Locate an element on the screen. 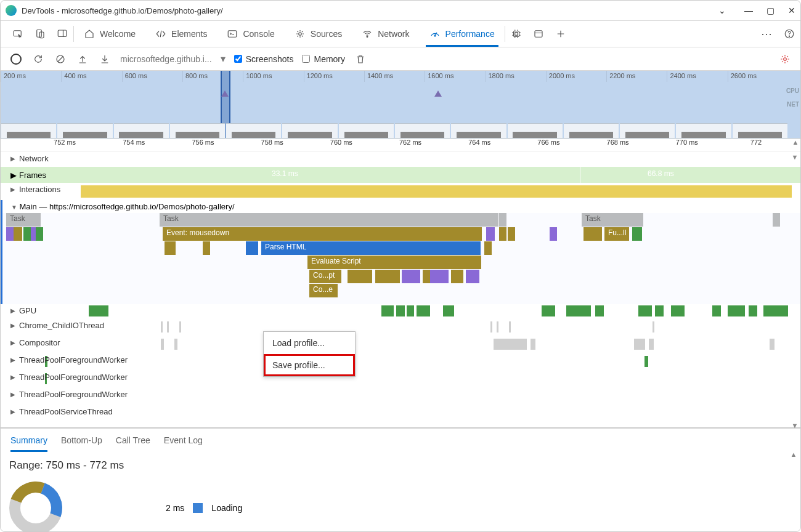 This screenshot has width=801, height=532. inspect-element-icon is located at coordinates (18, 34).